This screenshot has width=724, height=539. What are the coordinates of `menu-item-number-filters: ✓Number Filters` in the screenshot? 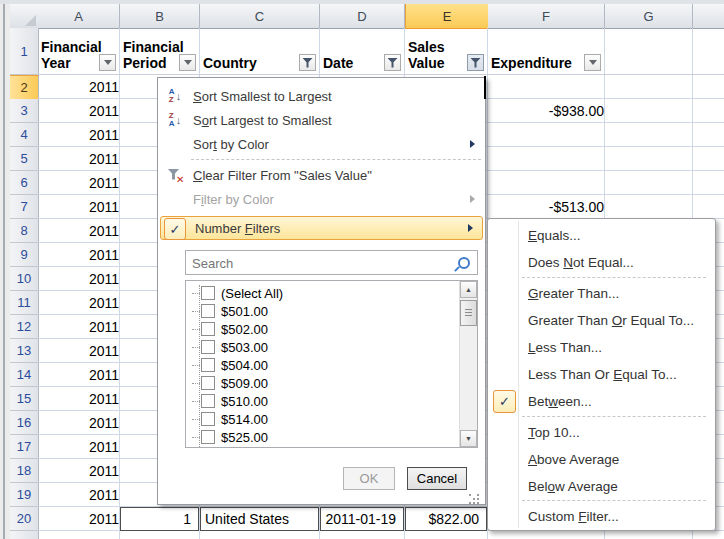 It's located at (322, 228).